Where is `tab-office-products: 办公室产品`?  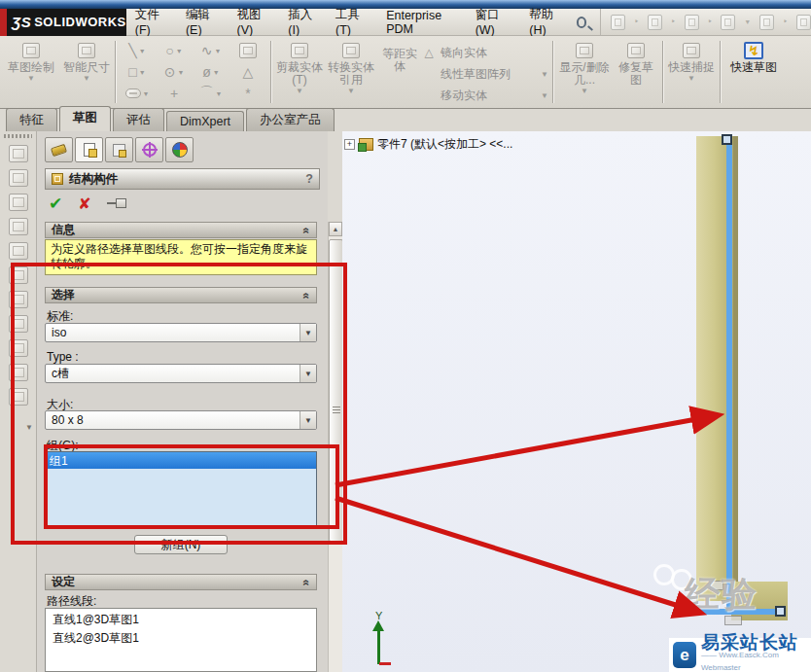
tab-office-products: 办公室产品 is located at coordinates (290, 120).